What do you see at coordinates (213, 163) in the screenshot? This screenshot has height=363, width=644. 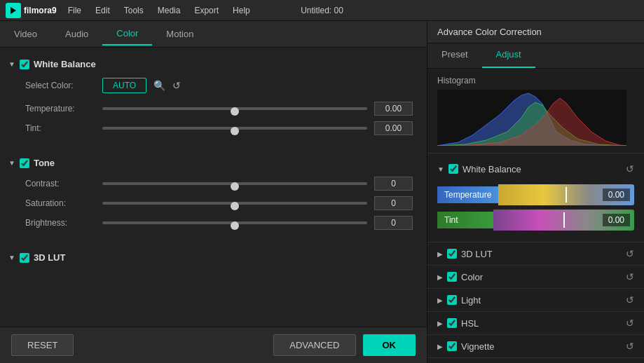 I see `section-tone-header: ▼ Tone` at bounding box center [213, 163].